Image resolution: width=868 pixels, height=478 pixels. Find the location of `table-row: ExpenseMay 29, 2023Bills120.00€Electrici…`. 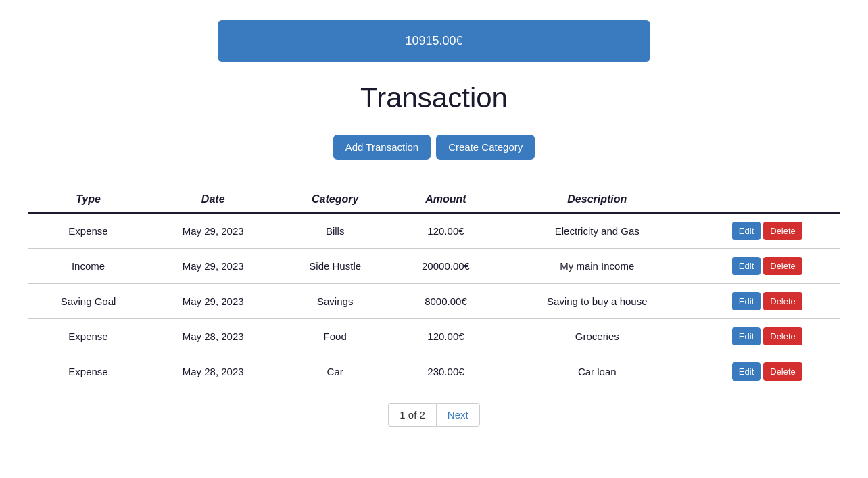

table-row: ExpenseMay 29, 2023Bills120.00€Electrici… is located at coordinates (434, 231).